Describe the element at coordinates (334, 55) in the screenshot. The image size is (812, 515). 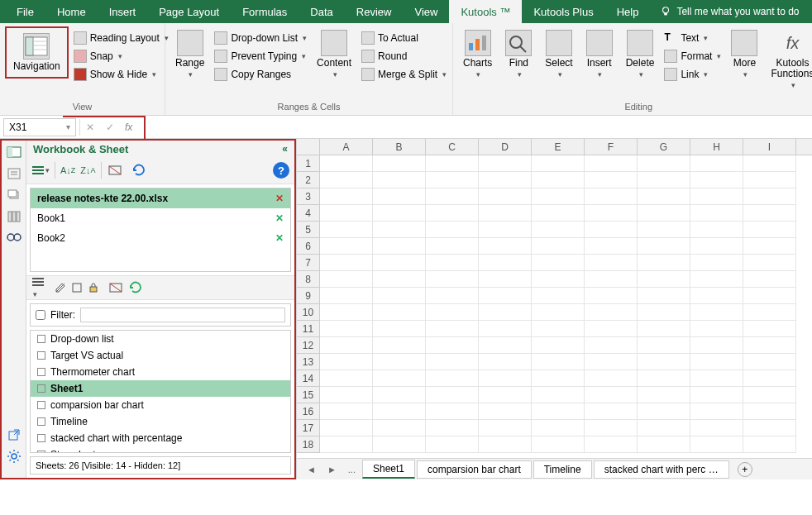
I see `content-button: Content▾` at that location.